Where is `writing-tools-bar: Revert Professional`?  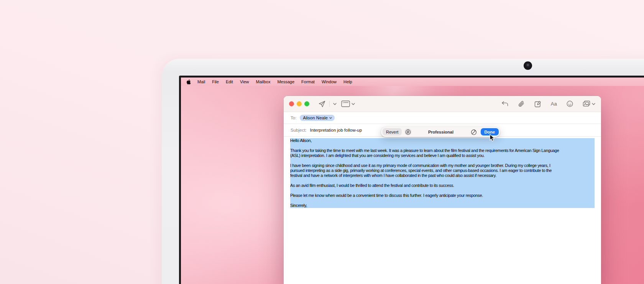 writing-tools-bar: Revert Professional is located at coordinates (440, 132).